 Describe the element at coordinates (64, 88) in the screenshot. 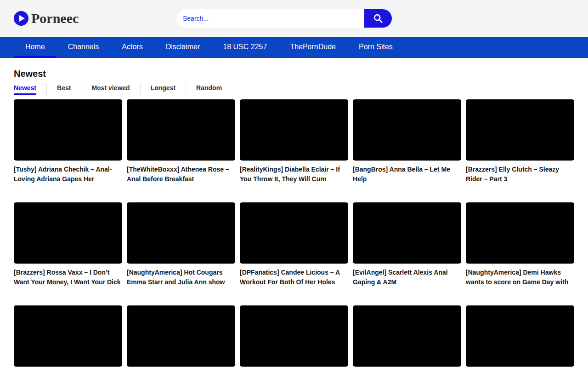

I see `tab-label: Best` at that location.